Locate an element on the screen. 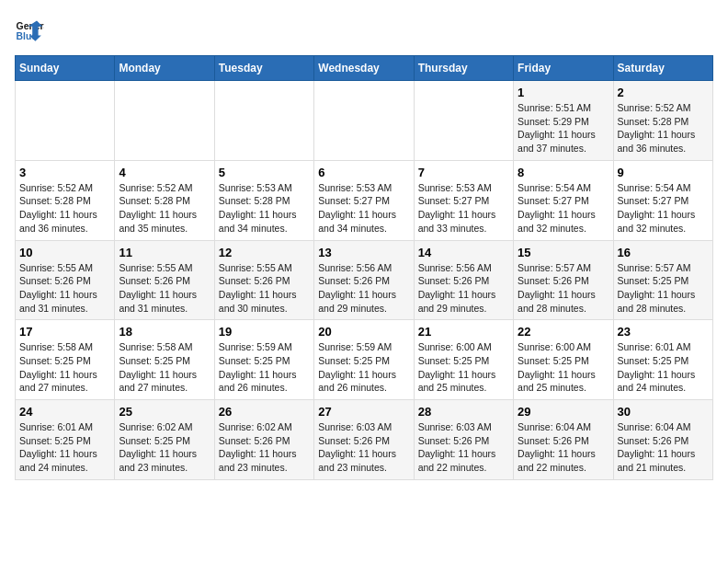 The image size is (728, 563). weekday-header-wednesday: Wednesday is located at coordinates (364, 68).